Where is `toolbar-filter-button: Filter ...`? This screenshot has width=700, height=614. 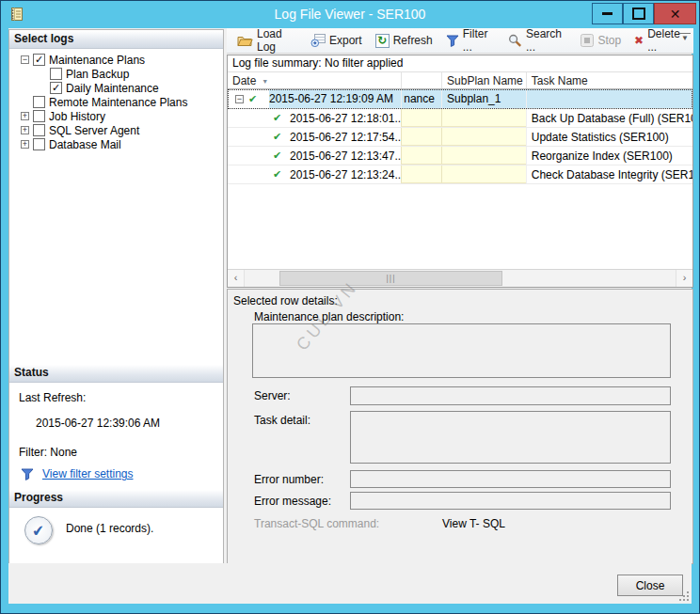
toolbar-filter-button: Filter ... is located at coordinates (470, 40).